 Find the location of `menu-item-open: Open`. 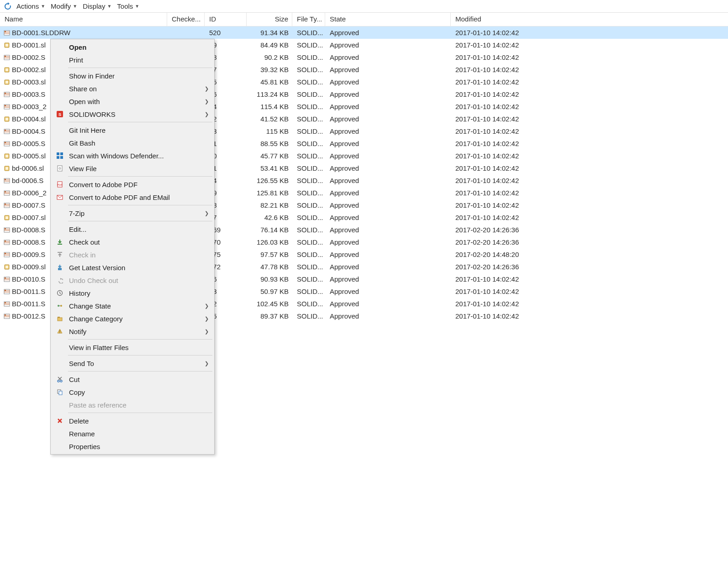

menu-item-open: Open is located at coordinates (132, 47).